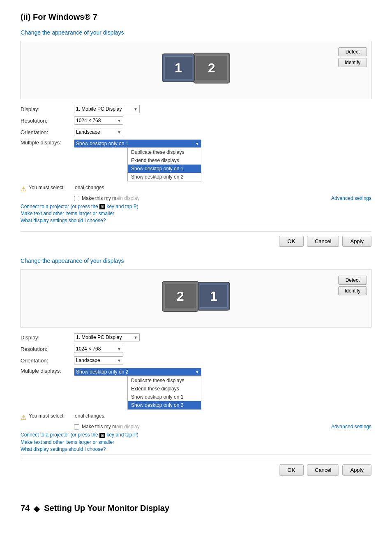 The height and width of the screenshot is (557, 392). I want to click on monitor-inner-1: 1, so click(178, 68).